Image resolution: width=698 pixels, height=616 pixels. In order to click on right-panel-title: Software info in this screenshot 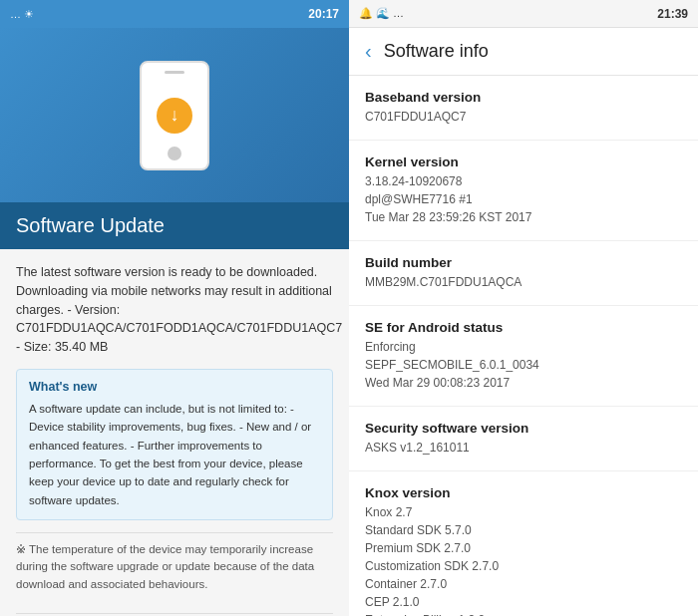, I will do `click(437, 52)`.